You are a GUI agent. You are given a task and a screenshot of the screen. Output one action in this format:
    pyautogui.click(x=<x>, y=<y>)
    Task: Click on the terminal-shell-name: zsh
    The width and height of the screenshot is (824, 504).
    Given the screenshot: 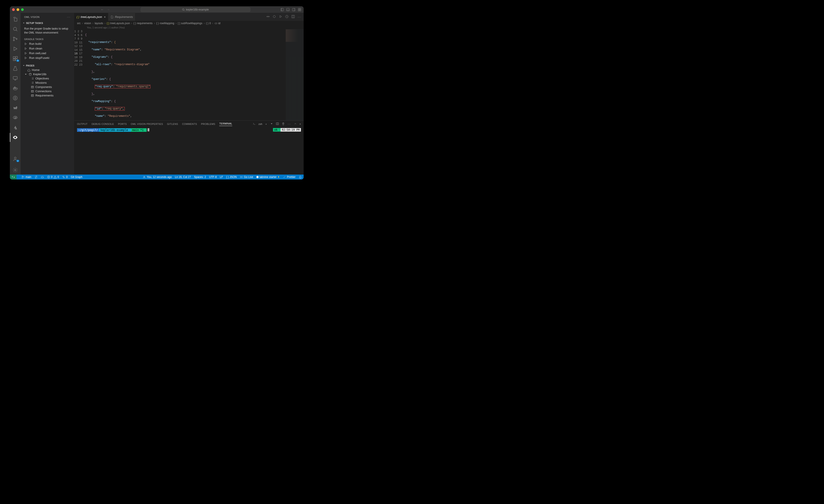 What is the action you would take?
    pyautogui.click(x=260, y=124)
    